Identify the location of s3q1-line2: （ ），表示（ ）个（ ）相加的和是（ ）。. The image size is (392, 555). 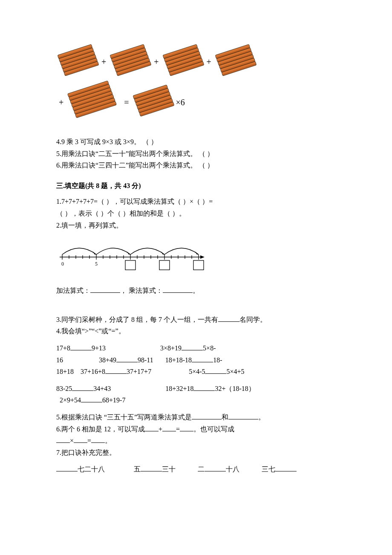
(196, 214).